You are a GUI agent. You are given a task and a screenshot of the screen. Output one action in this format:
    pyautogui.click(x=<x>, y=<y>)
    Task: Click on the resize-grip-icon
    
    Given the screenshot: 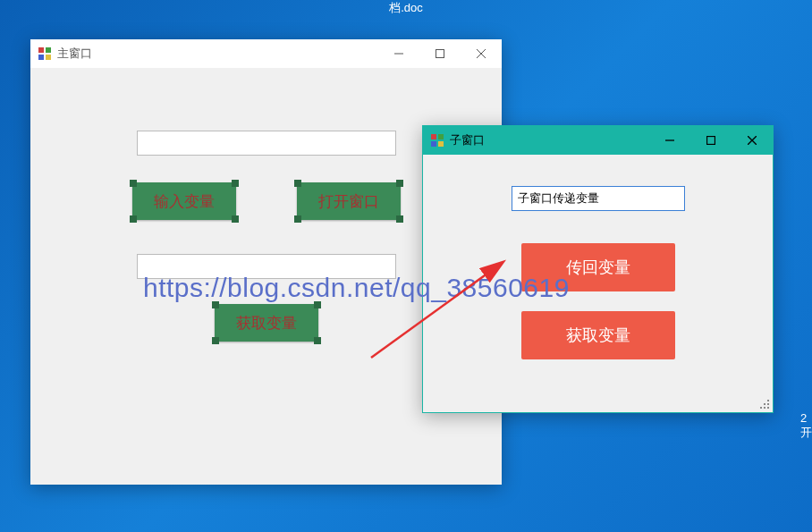 What is the action you would take?
    pyautogui.click(x=765, y=404)
    